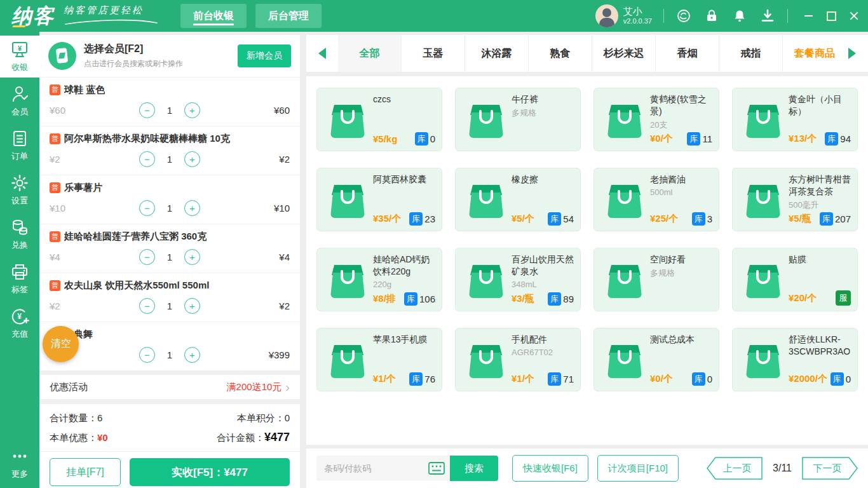 The width and height of the screenshot is (868, 488). Describe the element at coordinates (768, 16) in the screenshot. I see `download-icon` at that location.